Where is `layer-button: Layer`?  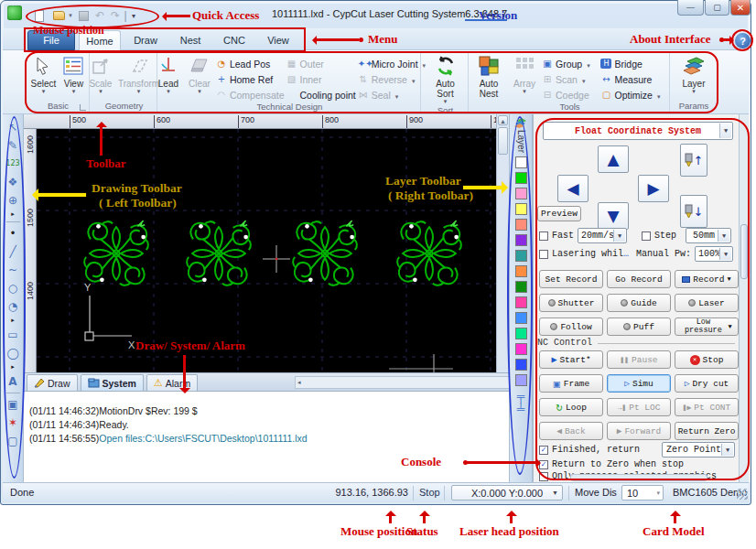 layer-button: Layer is located at coordinates (694, 74).